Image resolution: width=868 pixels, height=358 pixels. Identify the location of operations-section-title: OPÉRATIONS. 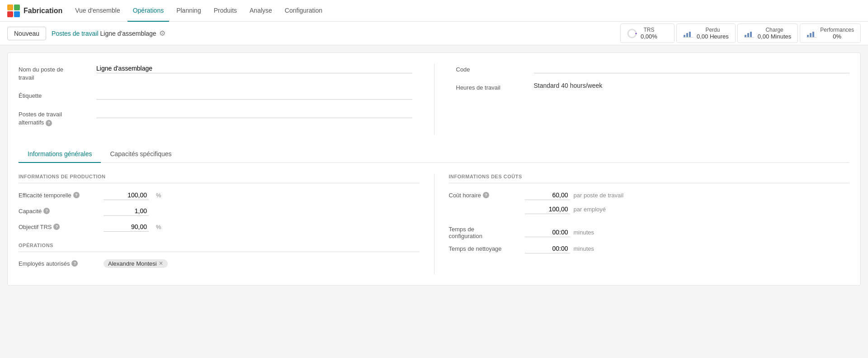
(219, 247).